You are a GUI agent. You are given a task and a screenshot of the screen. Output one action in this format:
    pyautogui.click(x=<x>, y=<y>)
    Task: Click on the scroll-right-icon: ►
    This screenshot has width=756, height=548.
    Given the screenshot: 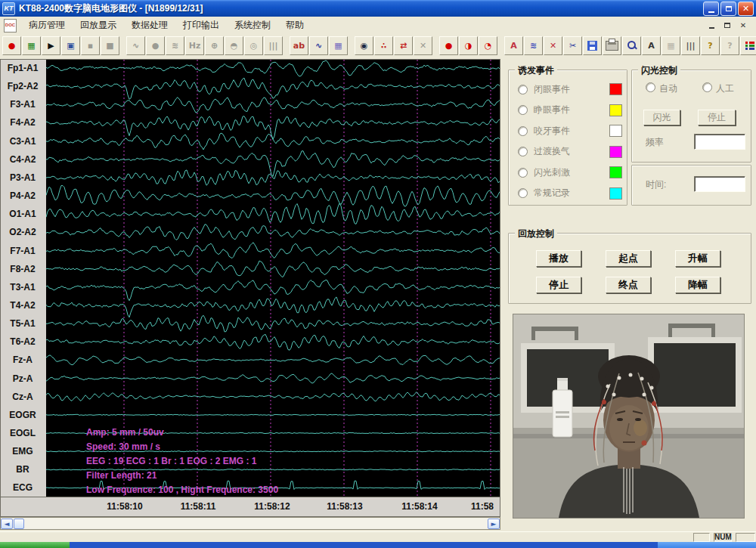 What is the action you would take?
    pyautogui.click(x=494, y=524)
    